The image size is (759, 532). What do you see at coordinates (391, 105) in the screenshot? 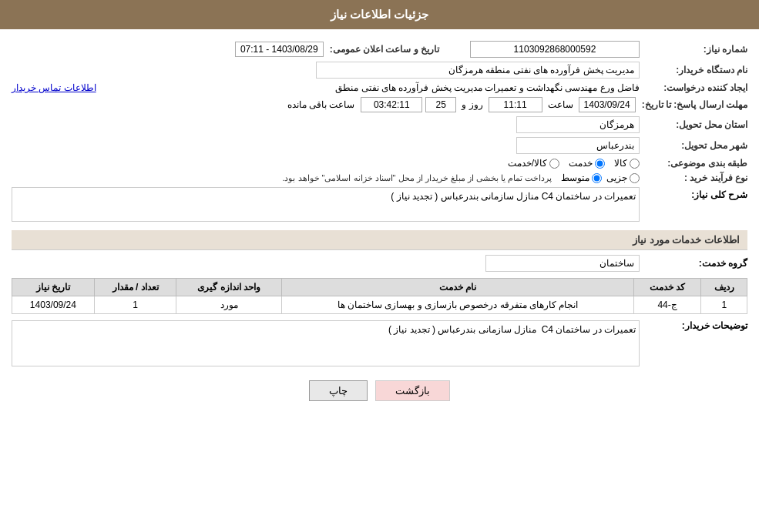
I see `baqi-value: 03:42:11` at bounding box center [391, 105].